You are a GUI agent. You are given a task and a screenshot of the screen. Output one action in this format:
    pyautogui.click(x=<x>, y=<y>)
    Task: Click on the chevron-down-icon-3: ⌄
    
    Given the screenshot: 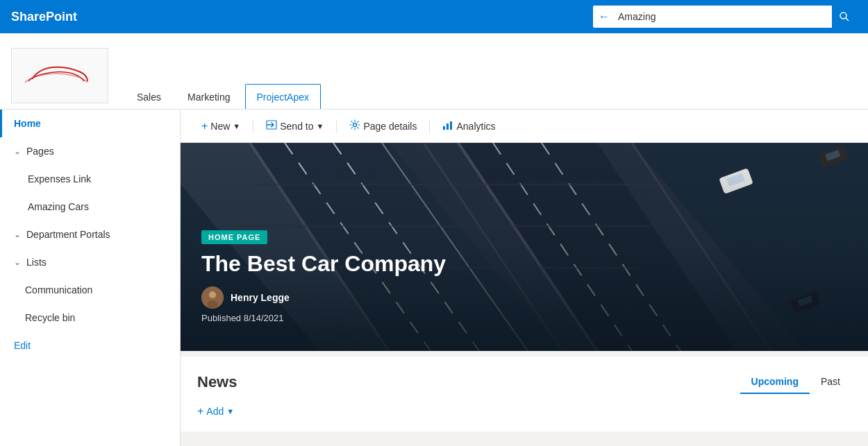 What is the action you would take?
    pyautogui.click(x=17, y=262)
    